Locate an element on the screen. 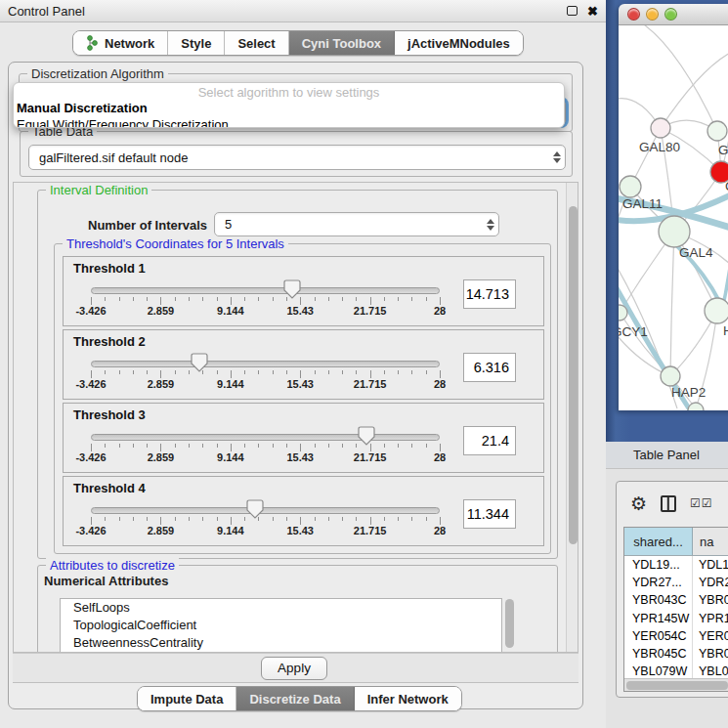  tab-select: Select is located at coordinates (256, 43).